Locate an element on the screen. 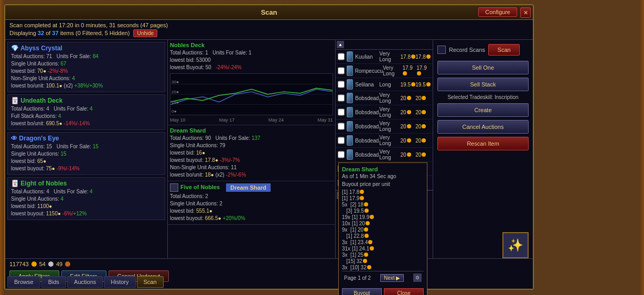 Image resolution: width=644 pixels, height=295 pixels. unhide-button: Unhide is located at coordinates (145, 34).